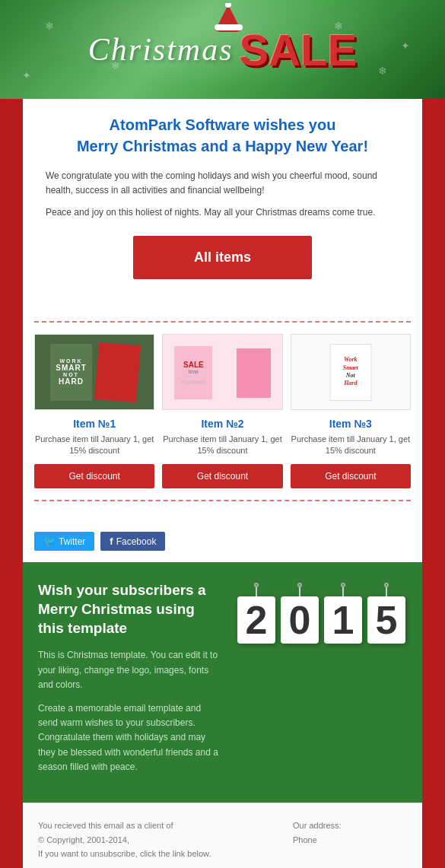  Describe the element at coordinates (193, 373) in the screenshot. I see `product2-card-main: SALE time Fondation` at that location.